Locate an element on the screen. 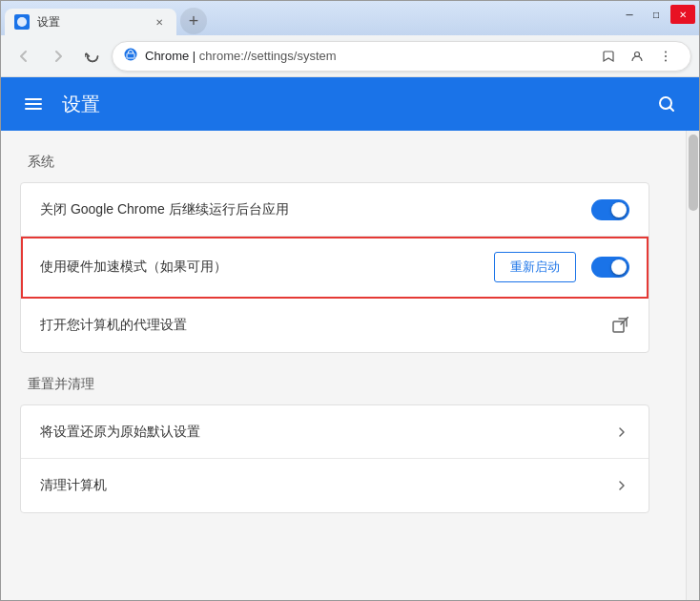  title-bar: 设置 ✕ + ─ □ ✕ is located at coordinates (350, 18).